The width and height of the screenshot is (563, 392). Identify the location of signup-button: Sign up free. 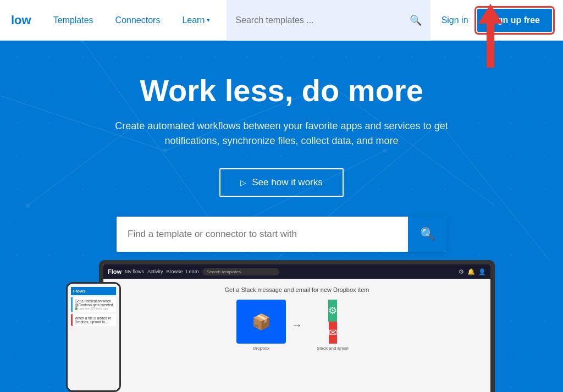
(515, 20).